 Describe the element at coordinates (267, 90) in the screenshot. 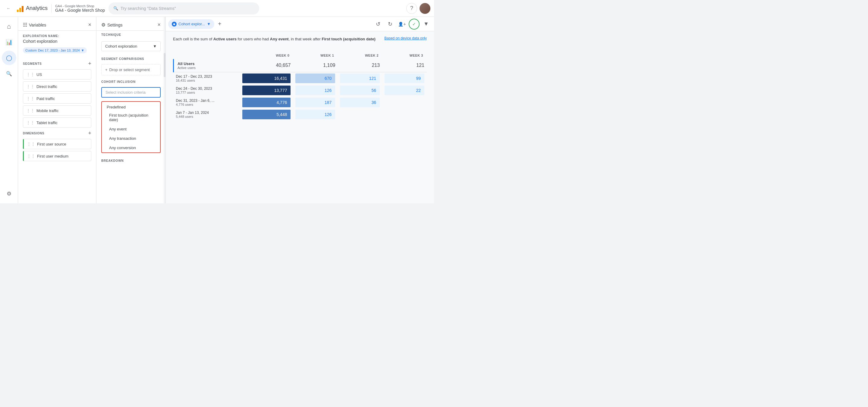

I see `week0-cell: 13,777` at that location.